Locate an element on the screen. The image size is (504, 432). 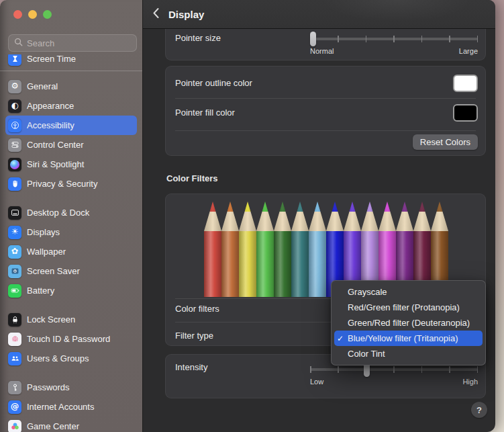
back-button is located at coordinates (156, 14).